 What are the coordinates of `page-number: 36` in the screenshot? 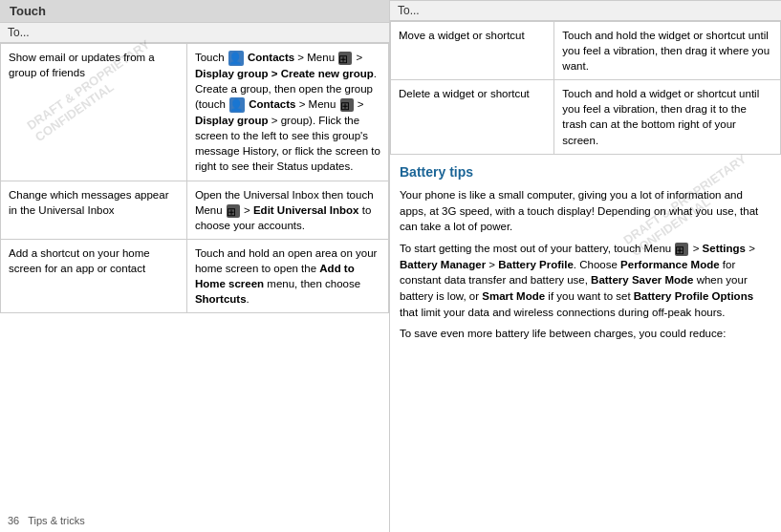 It's located at (13, 521).